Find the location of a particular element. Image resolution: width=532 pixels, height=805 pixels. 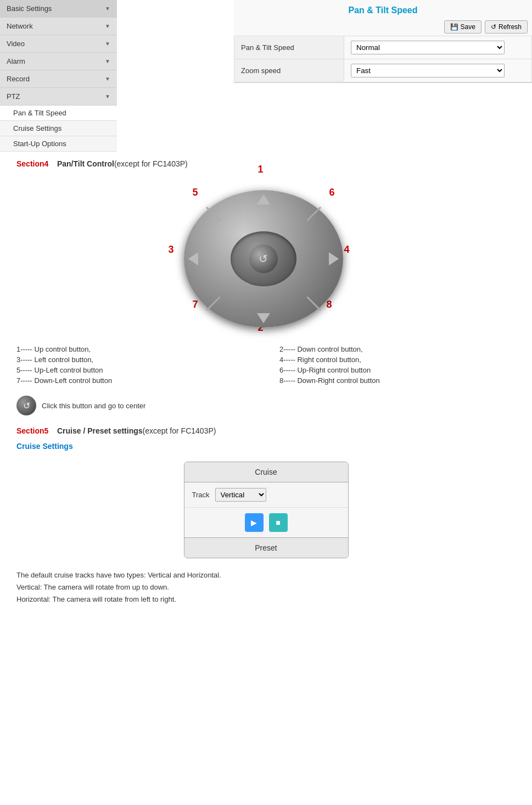

section5-header: Section5 Cruise / Preset settings(except… is located at coordinates (266, 431).